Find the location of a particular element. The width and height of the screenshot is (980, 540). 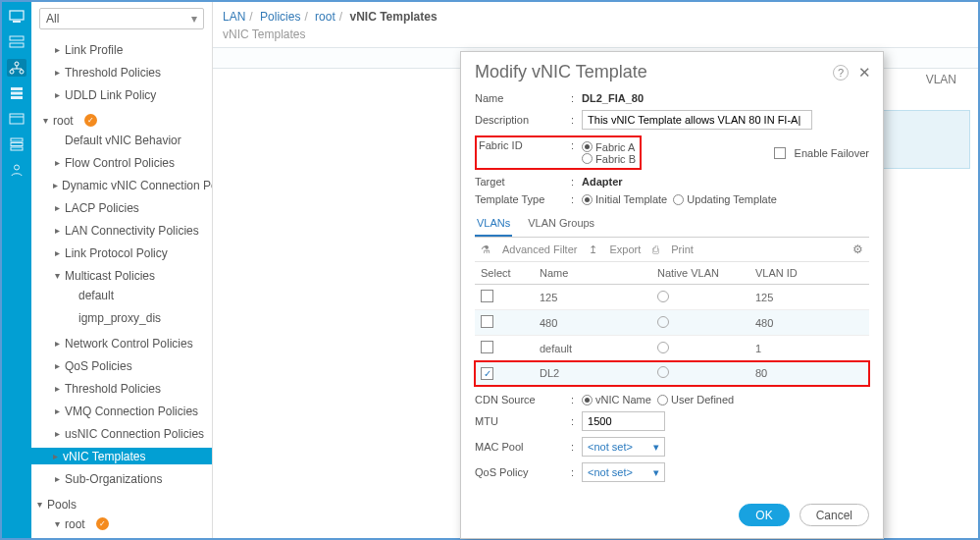

rail-icon-equipment is located at coordinates (17, 17).